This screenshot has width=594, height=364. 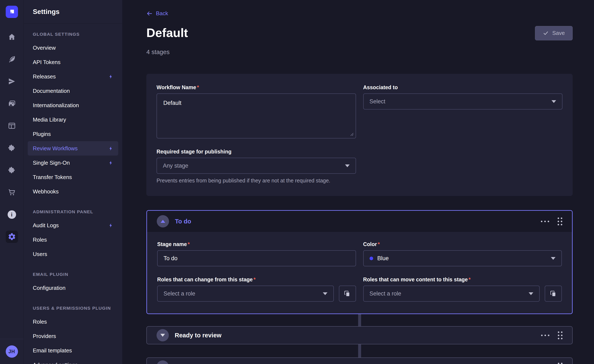 I want to click on select-placeholder: Select, so click(x=378, y=102).